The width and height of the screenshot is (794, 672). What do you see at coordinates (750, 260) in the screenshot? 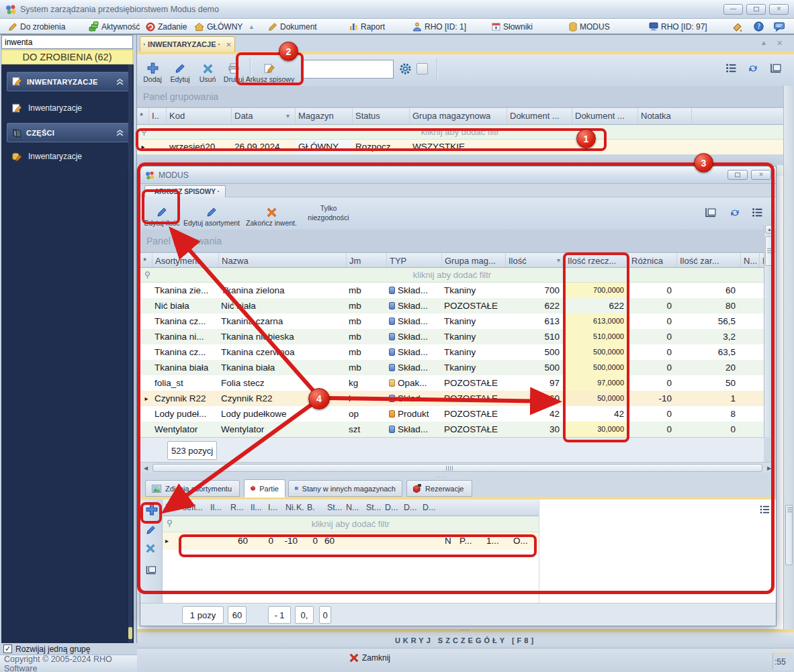
I see `column-header: N...` at bounding box center [750, 260].